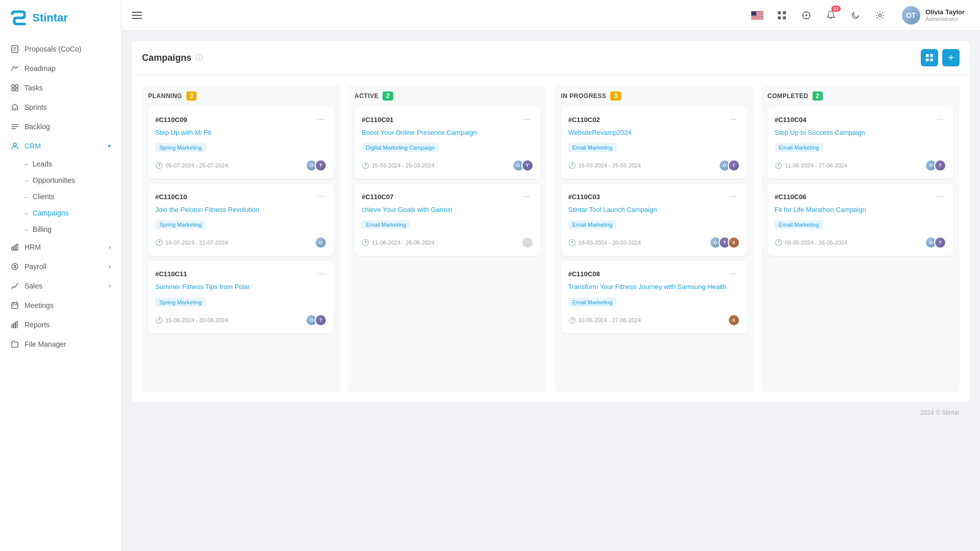 The width and height of the screenshot is (980, 551). What do you see at coordinates (60, 325) in the screenshot?
I see `sidebar-item-reports: Reports` at bounding box center [60, 325].